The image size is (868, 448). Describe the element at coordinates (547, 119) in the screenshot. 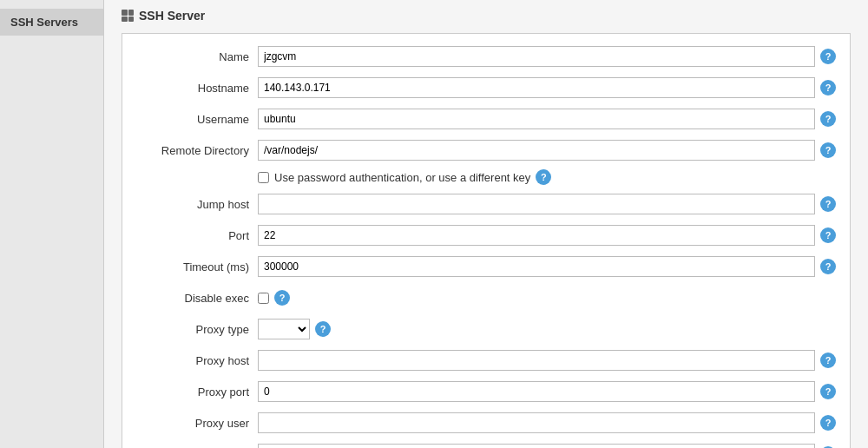

I see `username-input-wrap: ?` at that location.